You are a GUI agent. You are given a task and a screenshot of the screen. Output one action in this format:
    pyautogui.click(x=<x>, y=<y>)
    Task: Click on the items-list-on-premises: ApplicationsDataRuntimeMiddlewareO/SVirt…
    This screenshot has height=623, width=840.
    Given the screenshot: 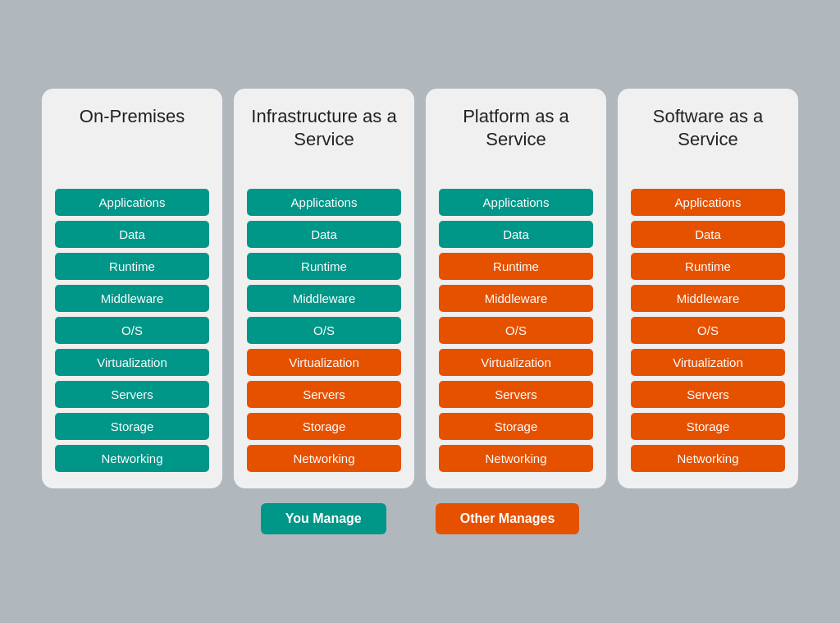 What is the action you would take?
    pyautogui.click(x=132, y=330)
    